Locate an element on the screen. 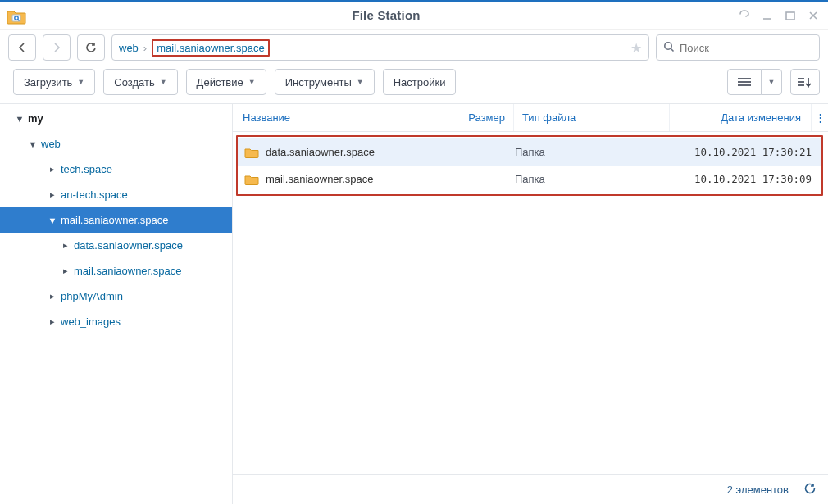  chevron-right-icon: › is located at coordinates (145, 48).